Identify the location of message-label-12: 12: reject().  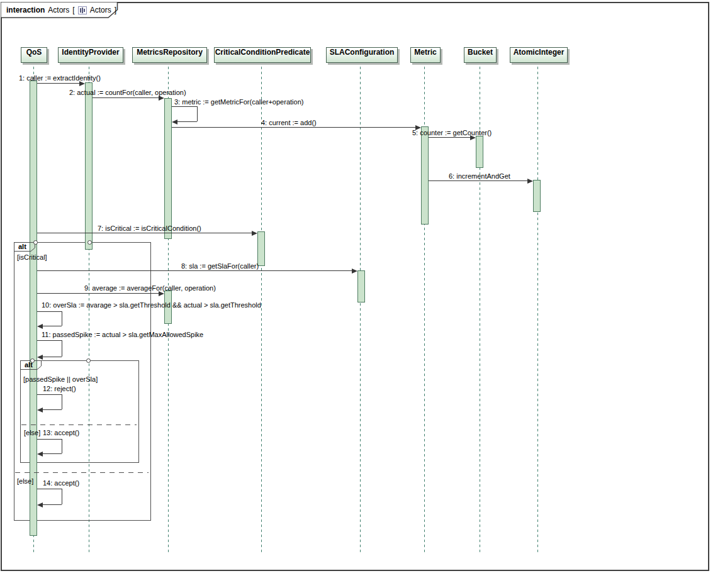
(59, 389).